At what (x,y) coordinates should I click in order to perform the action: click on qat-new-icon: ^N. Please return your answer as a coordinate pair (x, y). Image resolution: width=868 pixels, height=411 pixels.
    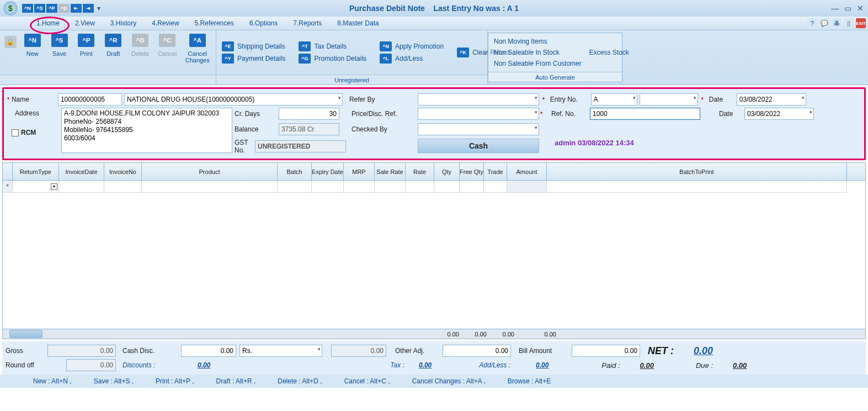
    Looking at the image, I should click on (28, 8).